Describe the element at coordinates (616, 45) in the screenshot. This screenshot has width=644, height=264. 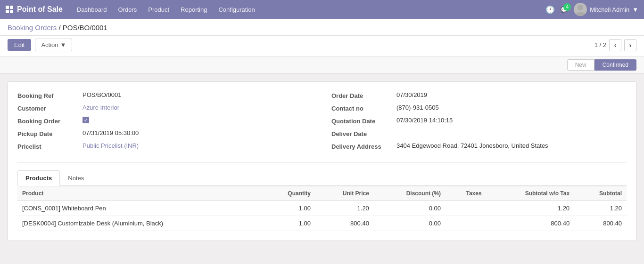
I see `pagination: 1 / 2 ‹ ›` at that location.